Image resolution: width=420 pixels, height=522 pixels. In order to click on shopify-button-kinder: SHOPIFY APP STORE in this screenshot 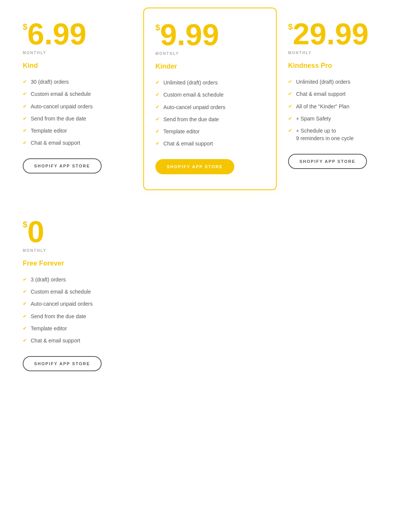, I will do `click(195, 167)`.